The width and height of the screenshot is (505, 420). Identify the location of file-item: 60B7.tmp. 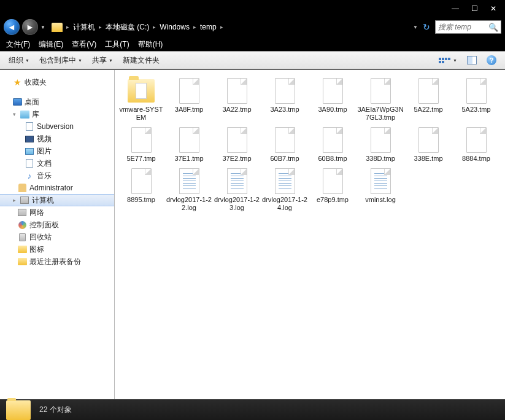
(285, 144).